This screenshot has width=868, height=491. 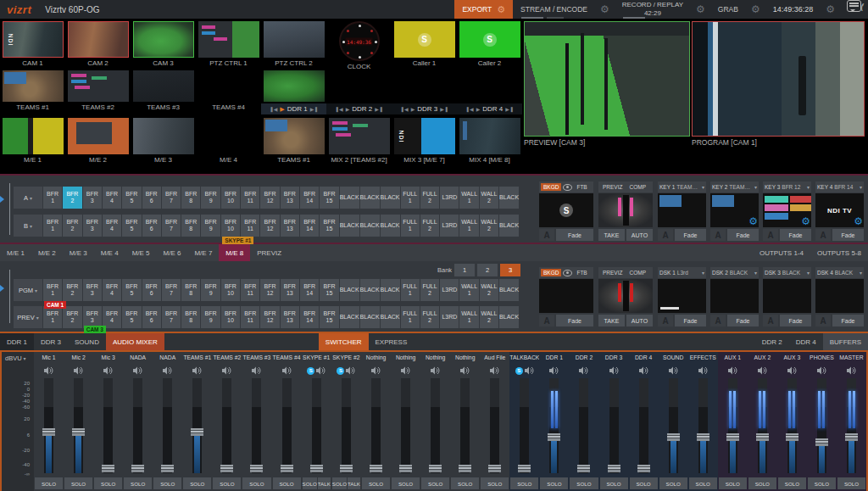 I want to click on key-source-select: BFR 14, so click(x=846, y=187).